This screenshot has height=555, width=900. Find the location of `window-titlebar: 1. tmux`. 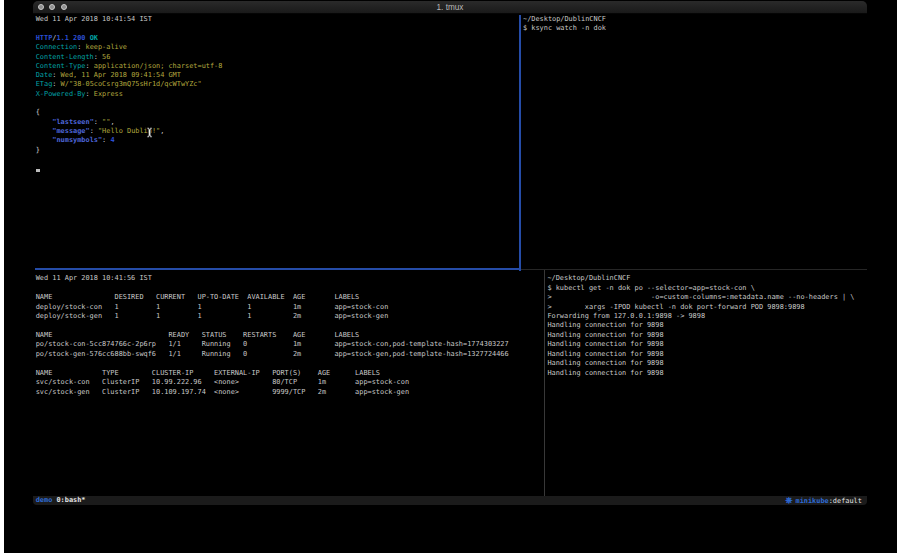

window-titlebar: 1. tmux is located at coordinates (450, 8).